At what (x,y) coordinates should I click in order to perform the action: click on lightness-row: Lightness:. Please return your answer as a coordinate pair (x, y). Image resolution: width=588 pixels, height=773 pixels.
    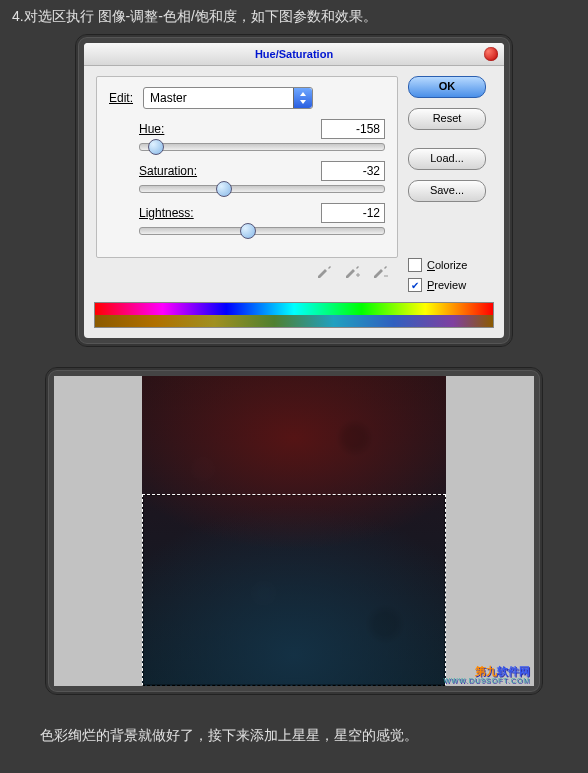
    Looking at the image, I should click on (262, 219).